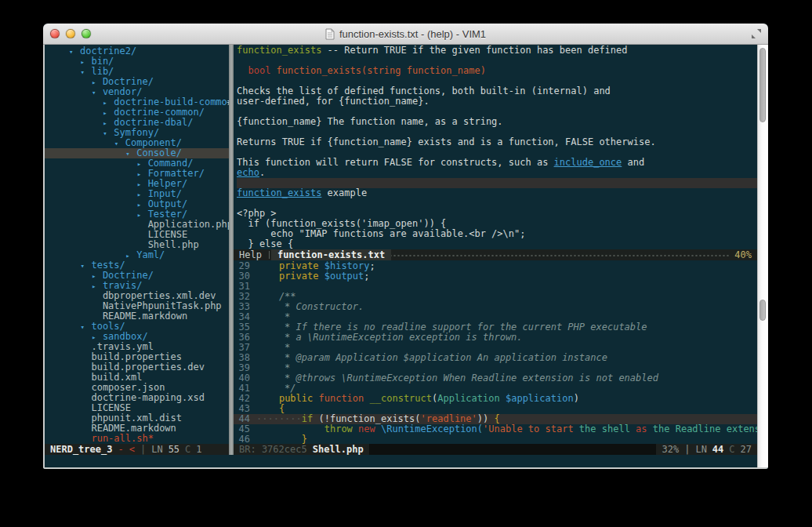 This screenshot has height=527, width=812. What do you see at coordinates (381, 234) in the screenshot?
I see `code-segment: echo "IMAP functions are available.<br /…` at bounding box center [381, 234].